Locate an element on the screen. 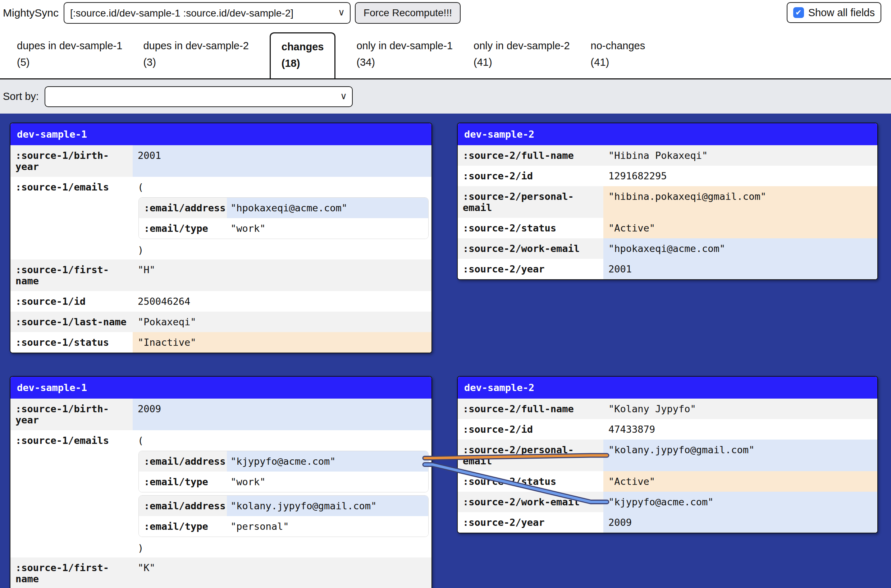 This screenshot has width=891, height=588. show-all-fields-label: Show all fields is located at coordinates (842, 13).